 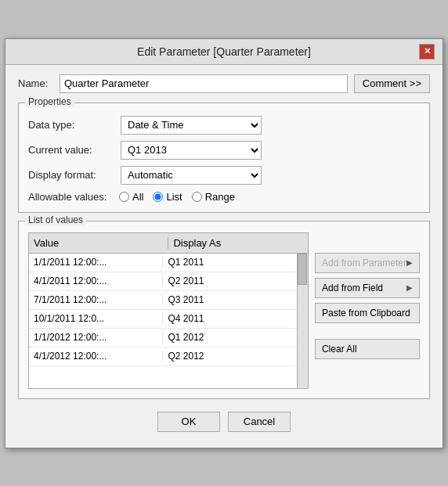 What do you see at coordinates (427, 52) in the screenshot?
I see `close-button: ✕` at bounding box center [427, 52].